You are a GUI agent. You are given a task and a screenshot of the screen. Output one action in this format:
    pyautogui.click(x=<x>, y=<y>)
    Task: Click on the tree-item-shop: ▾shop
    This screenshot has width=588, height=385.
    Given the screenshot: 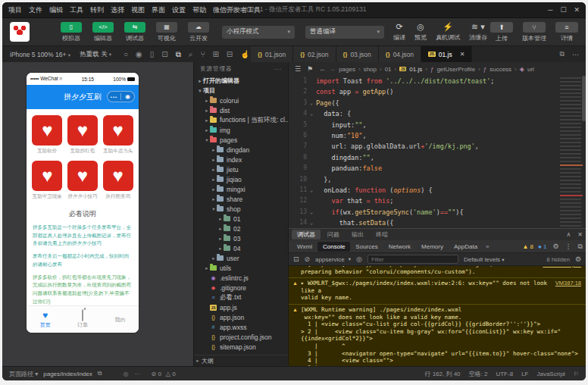 What is the action you would take?
    pyautogui.click(x=241, y=209)
    